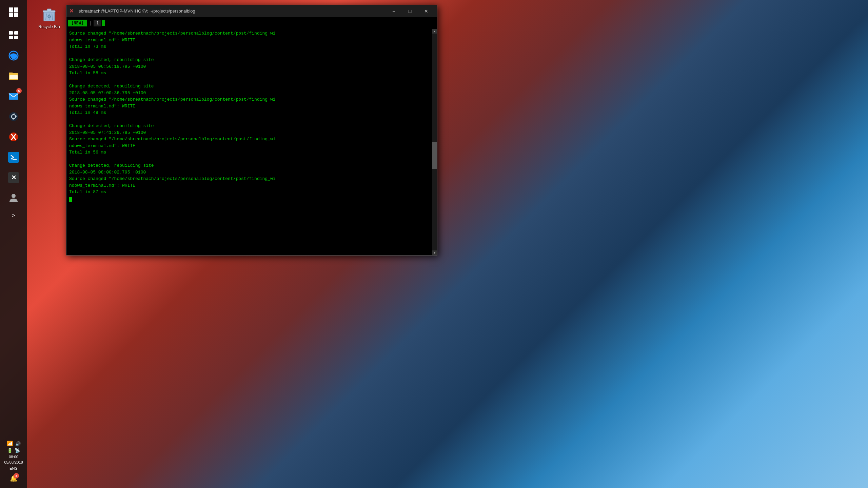 The image size is (868, 488). What do you see at coordinates (232, 11) in the screenshot?
I see `terminal-title: sbreatnach@LAPTOP-MVNIHGKV: ~/projects/p…` at bounding box center [232, 11].